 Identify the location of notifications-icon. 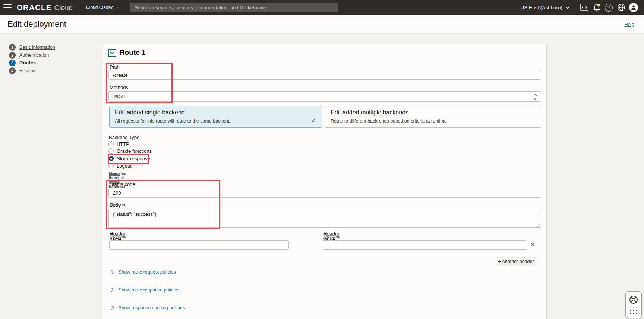
(596, 7).